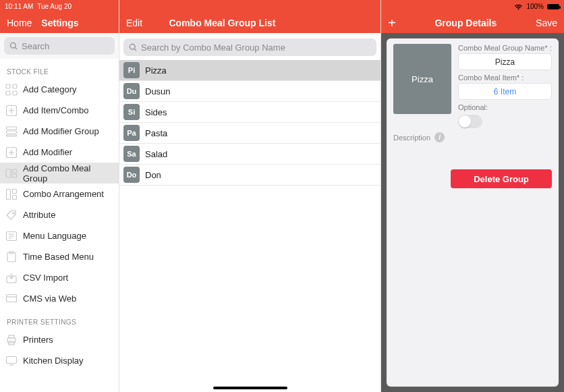 This screenshot has width=564, height=392. I want to click on battery-pct: 100%, so click(535, 7).